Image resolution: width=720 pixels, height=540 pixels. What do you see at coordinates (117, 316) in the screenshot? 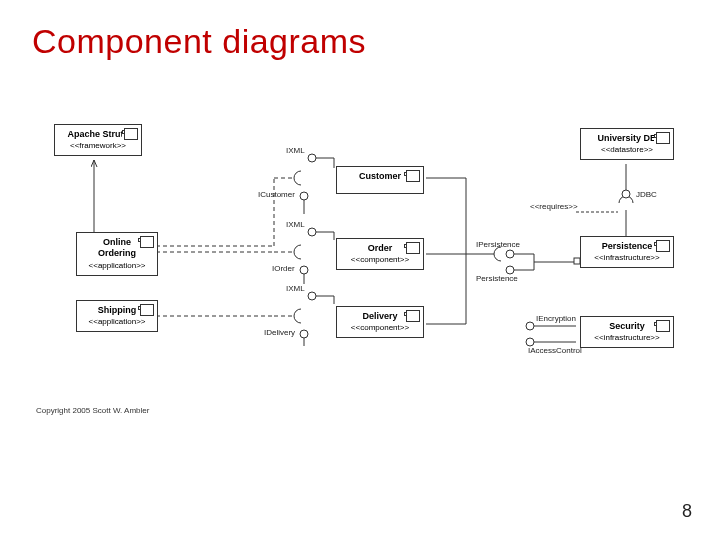
I see `component-shipping: Shipping <<application>>` at bounding box center [117, 316].